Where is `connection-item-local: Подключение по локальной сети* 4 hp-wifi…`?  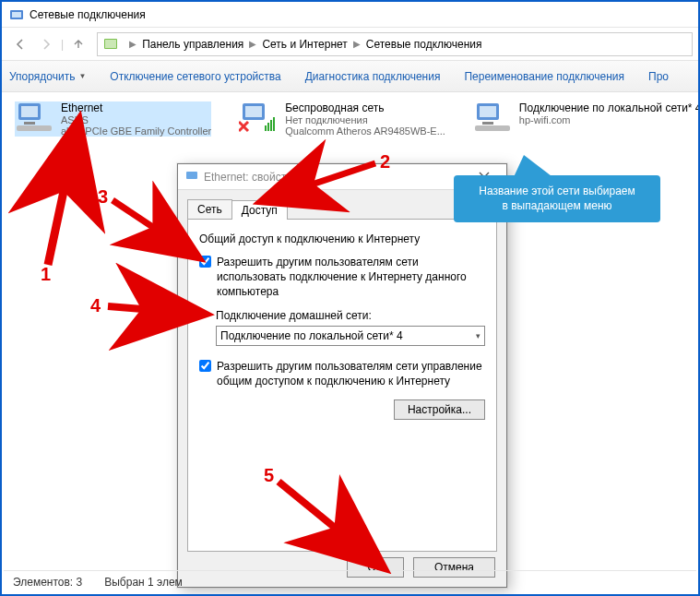 connection-item-local: Подключение по локальной сети* 4 hp-wifi… is located at coordinates (584, 119).